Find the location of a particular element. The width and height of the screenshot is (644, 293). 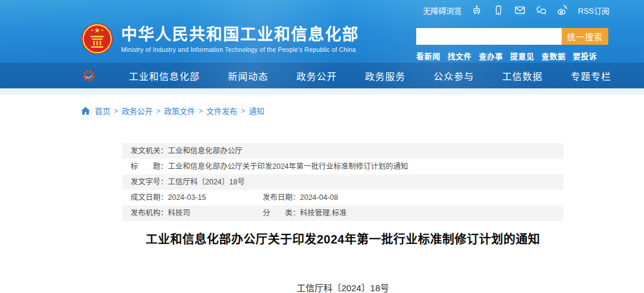

breadcrumb-home: 首页 is located at coordinates (103, 111).